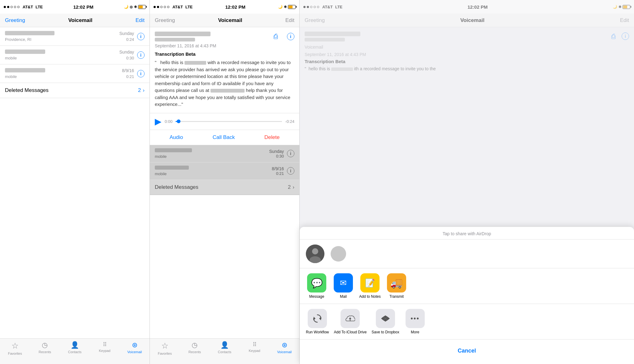 The image size is (634, 364). Describe the element at coordinates (134, 347) in the screenshot. I see `tab-voicemail-1: ⊛ Voicemail` at that location.